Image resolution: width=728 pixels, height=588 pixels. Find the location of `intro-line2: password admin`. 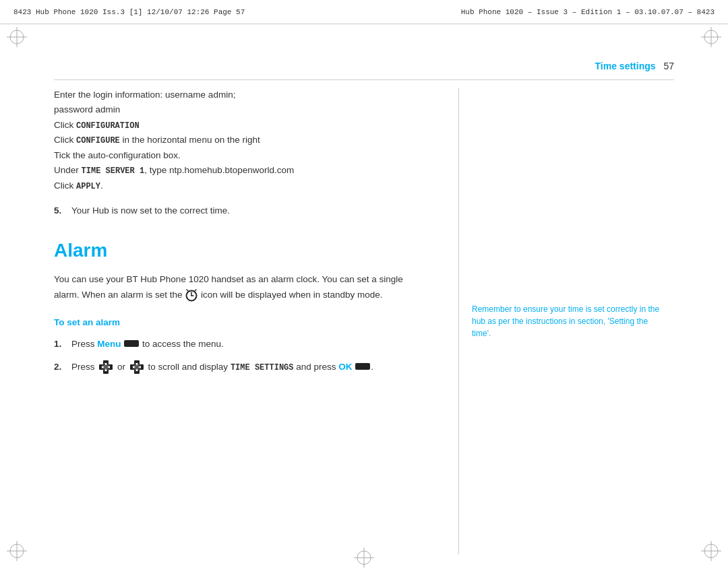

intro-line2: password admin is located at coordinates (239, 110).